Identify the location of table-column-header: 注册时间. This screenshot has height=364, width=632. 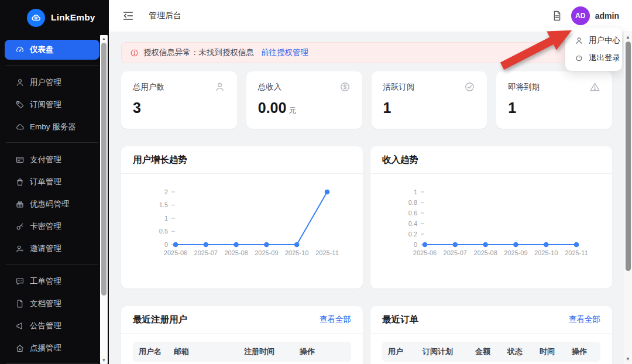
(266, 352).